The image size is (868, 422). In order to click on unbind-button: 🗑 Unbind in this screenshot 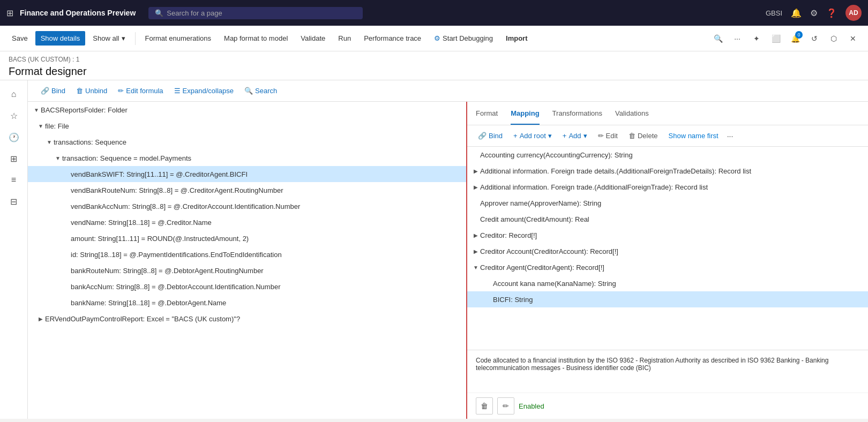, I will do `click(92, 91)`.